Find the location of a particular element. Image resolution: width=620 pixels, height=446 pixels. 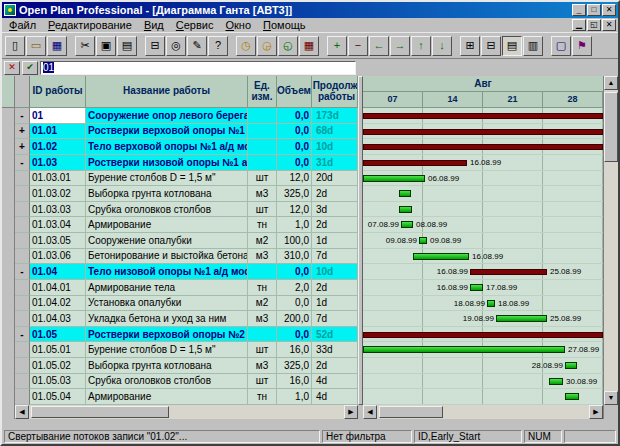

cell-id: 01.05.02 is located at coordinates (58, 366).